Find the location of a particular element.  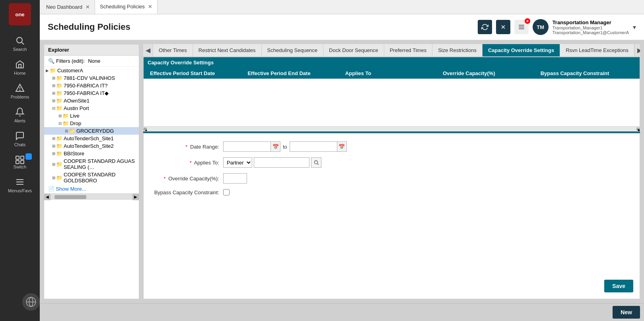

date-start-input is located at coordinates (247, 147).